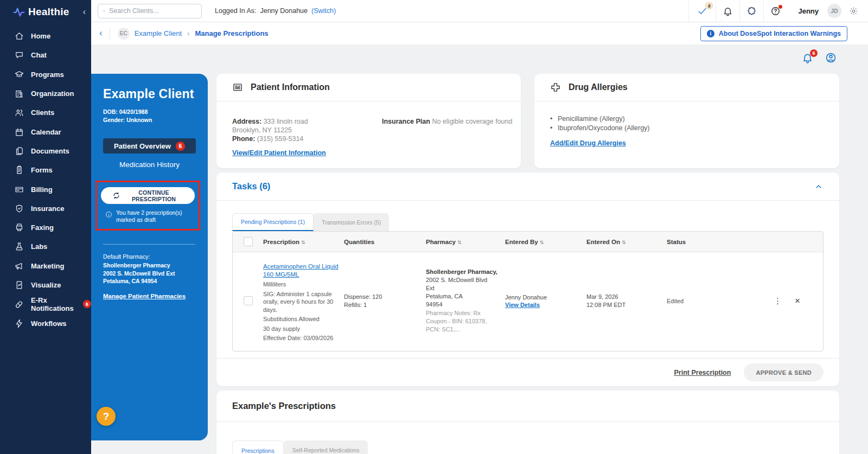  Describe the element at coordinates (462, 321) in the screenshot. I see `row-pharmacy-notes: Pharmacy Notes: Rx Coupon - BIN: 610378,…` at that location.